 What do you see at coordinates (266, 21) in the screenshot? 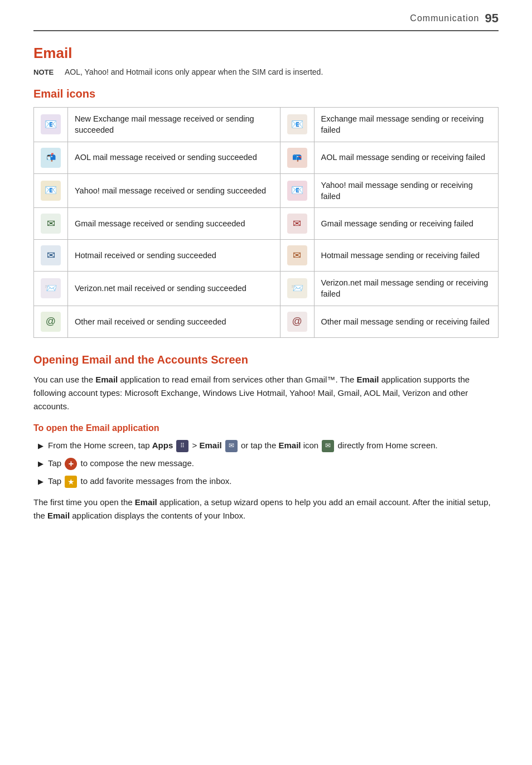
I see `page-header: Communication 95` at bounding box center [266, 21].